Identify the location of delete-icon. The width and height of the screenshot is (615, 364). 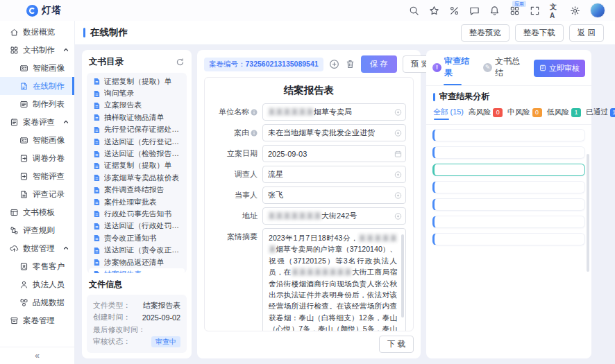
(350, 64).